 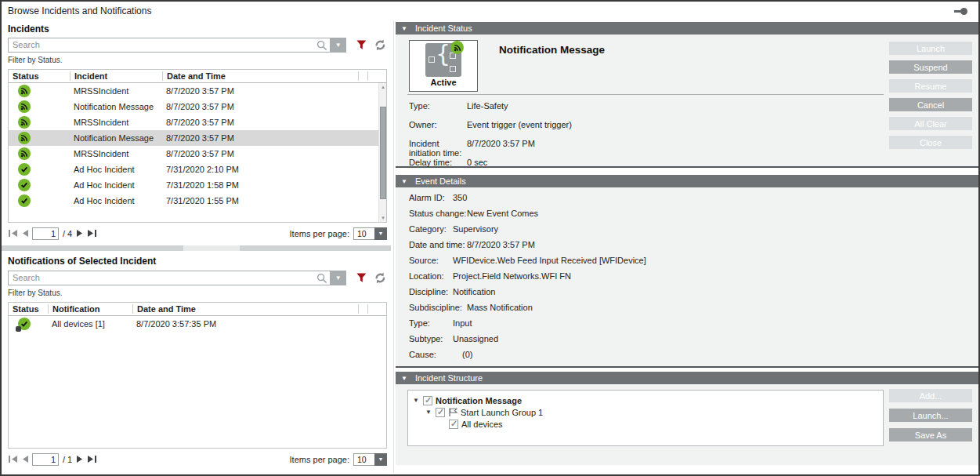 What do you see at coordinates (645, 400) in the screenshot?
I see `tree-item-notification-message: ▼ Notification Message` at bounding box center [645, 400].